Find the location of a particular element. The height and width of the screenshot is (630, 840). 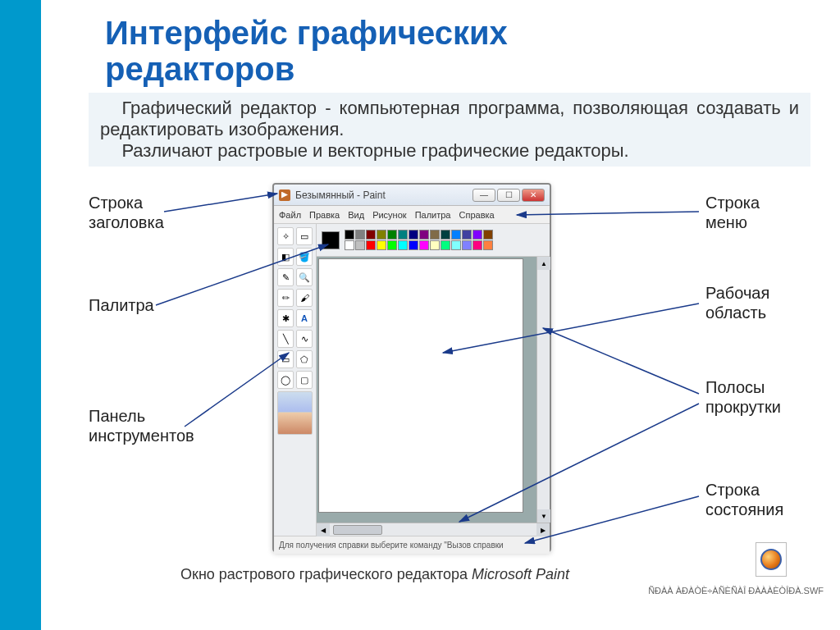

slide-title: Интерфейс графических редакторов is located at coordinates (307, 51).